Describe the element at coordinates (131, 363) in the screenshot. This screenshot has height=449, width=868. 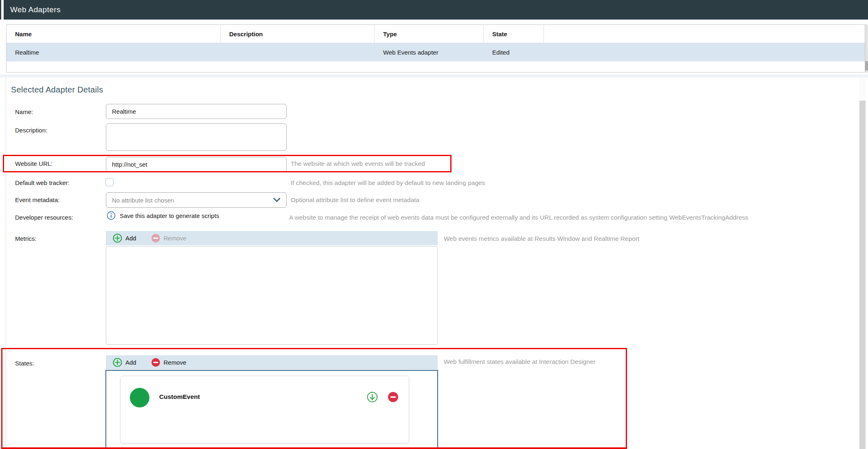
I see `states-add-label: Add` at that location.